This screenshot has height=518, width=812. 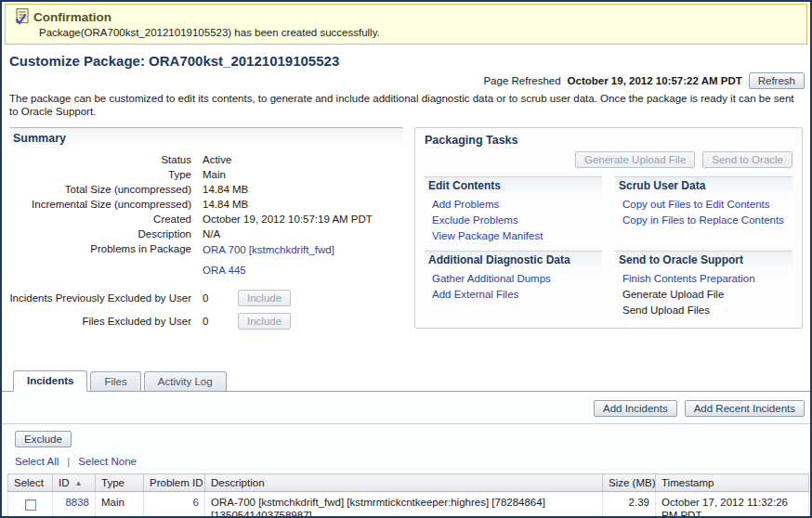 I want to click on summary-row-incidents-excluded: Incidents Previously Excluded by User 0 …, so click(x=206, y=297).